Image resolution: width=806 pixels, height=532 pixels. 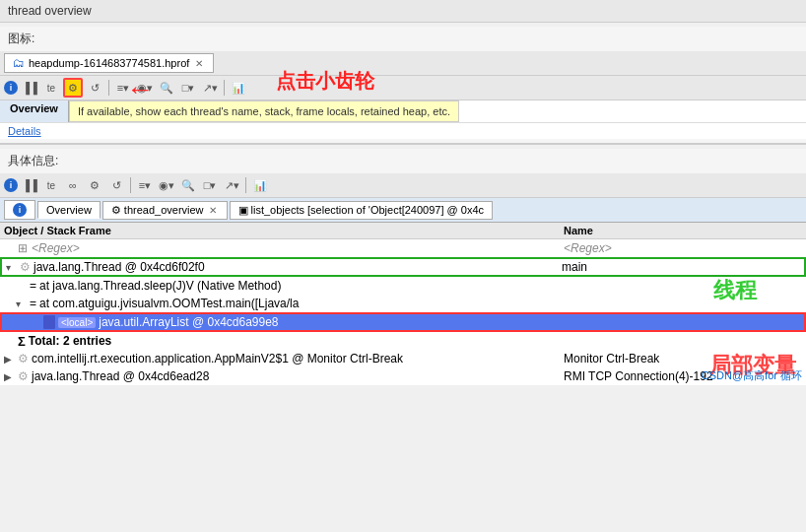 What do you see at coordinates (49, 322) in the screenshot?
I see `local-doc-icon` at bounding box center [49, 322].